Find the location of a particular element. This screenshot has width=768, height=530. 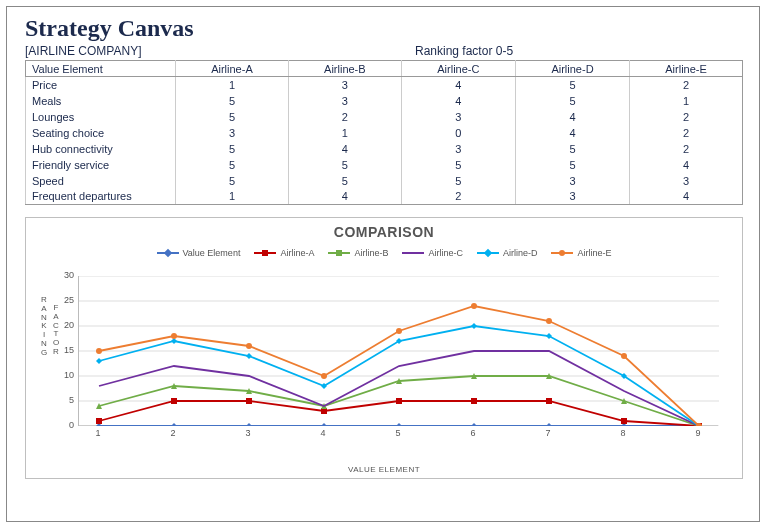

legend-airline-c: Airline-C is located at coordinates (432, 253).